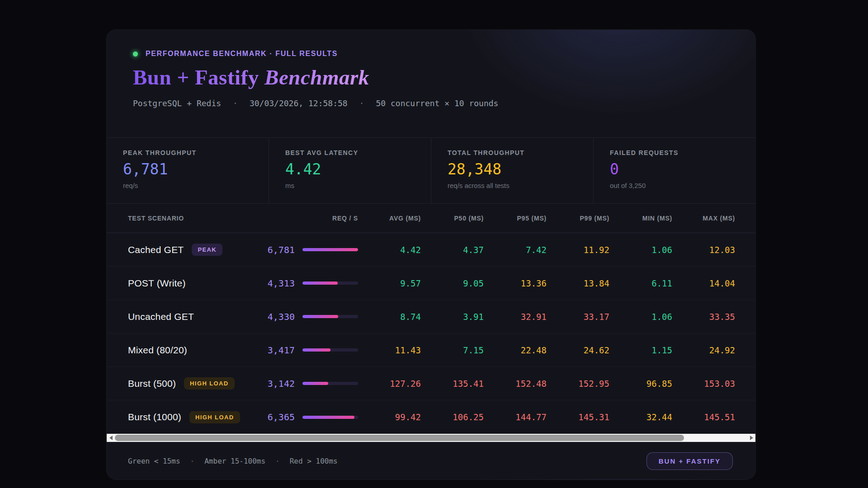  Describe the element at coordinates (157, 350) in the screenshot. I see `scenario-name: Mixed (80/20)` at that location.